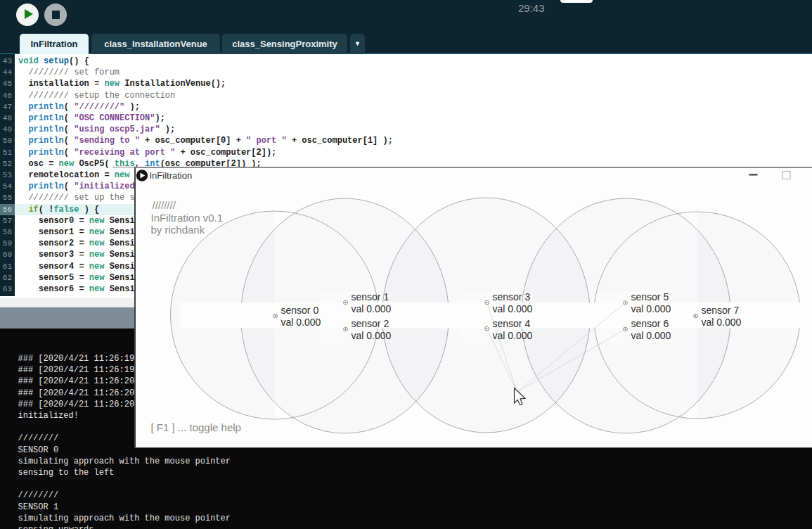 Image resolution: width=812 pixels, height=529 pixels. What do you see at coordinates (370, 324) in the screenshot?
I see `svg-text: sensor 2` at bounding box center [370, 324].